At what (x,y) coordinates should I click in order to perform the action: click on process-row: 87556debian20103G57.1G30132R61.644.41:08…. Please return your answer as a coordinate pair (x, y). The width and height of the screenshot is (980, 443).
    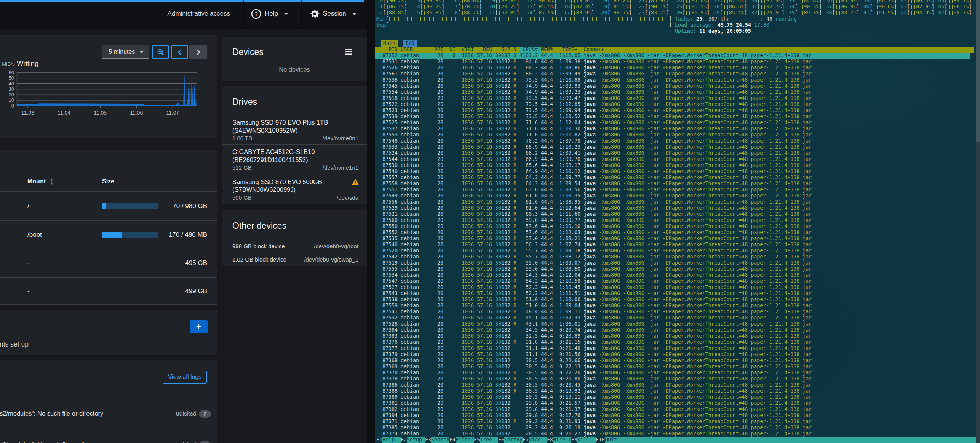
    Looking at the image, I should click on (677, 202).